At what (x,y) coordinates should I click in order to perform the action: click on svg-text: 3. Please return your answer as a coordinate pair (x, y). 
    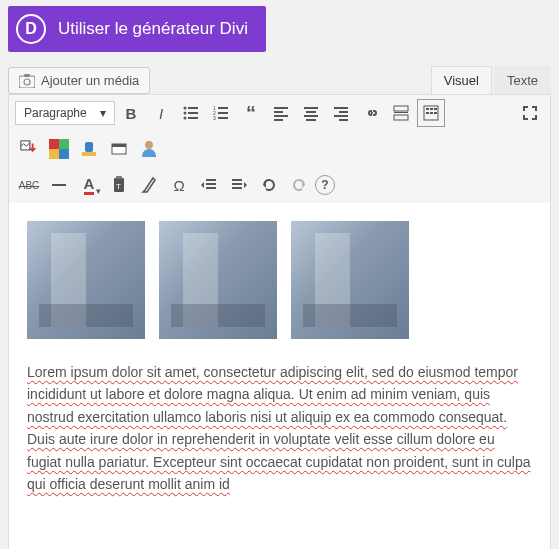
    Looking at the image, I should click on (214, 118).